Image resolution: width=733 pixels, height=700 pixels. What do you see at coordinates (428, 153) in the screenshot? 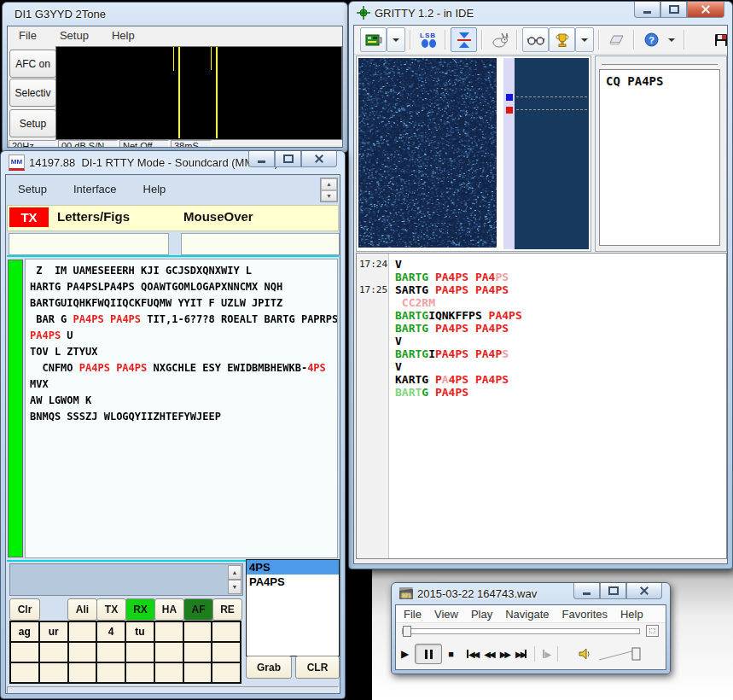
I see `waterfall-display` at bounding box center [428, 153].